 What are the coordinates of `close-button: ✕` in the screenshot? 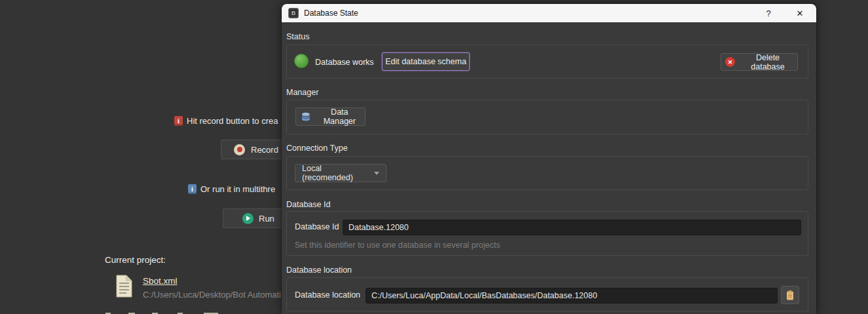 It's located at (800, 13).